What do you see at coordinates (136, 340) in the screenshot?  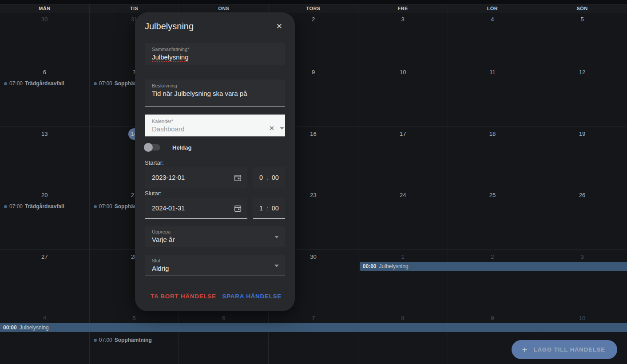 I see `event: 07:00Sopphämtning` at bounding box center [136, 340].